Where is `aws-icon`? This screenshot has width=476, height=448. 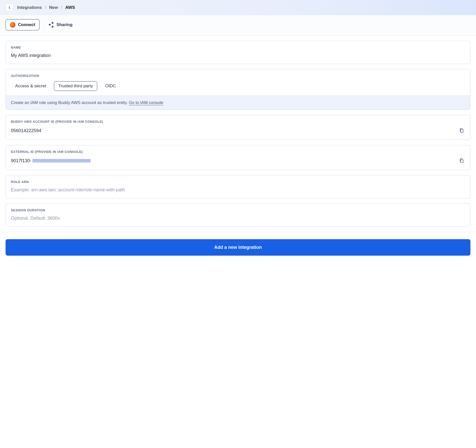
aws-icon is located at coordinates (13, 25).